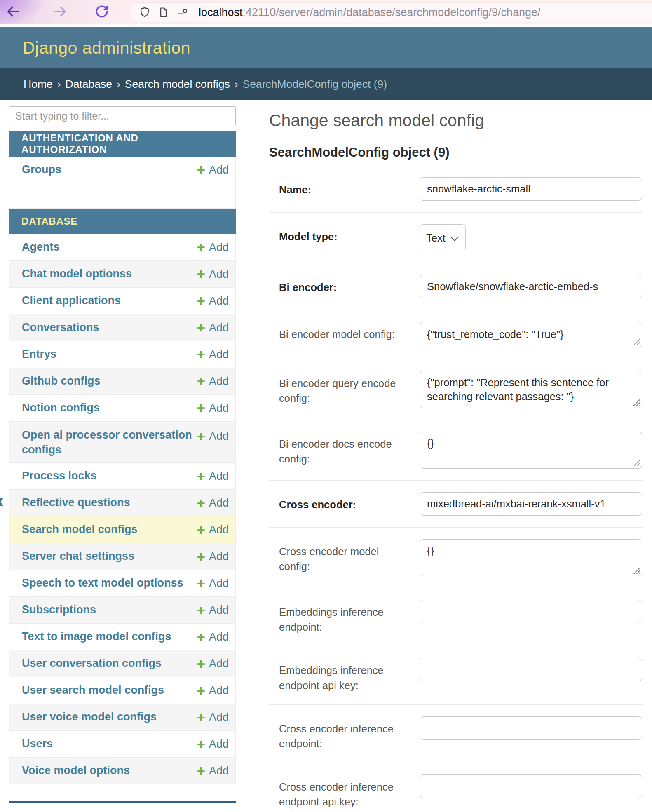 The image size is (652, 812). Describe the element at coordinates (456, 787) in the screenshot. I see `field-row-cross-encoder-inference-endpoint-api-key: Cross encoder inference endpoint api key…` at that location.